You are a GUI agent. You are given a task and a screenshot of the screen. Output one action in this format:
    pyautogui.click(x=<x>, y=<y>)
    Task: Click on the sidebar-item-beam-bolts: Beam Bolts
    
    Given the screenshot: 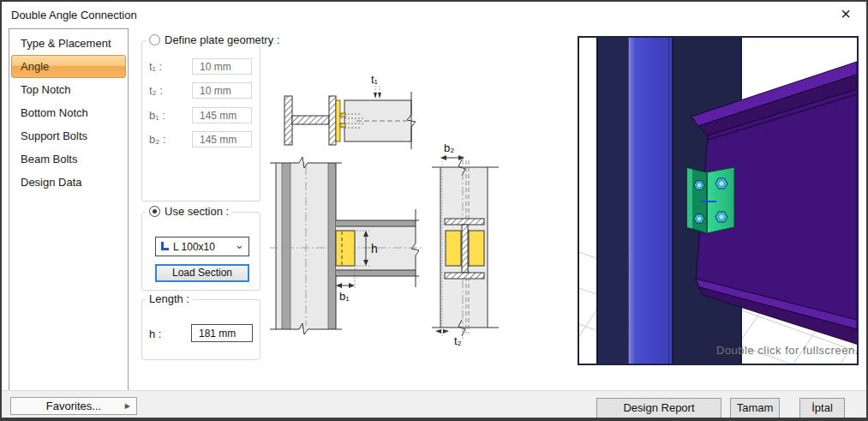 What is the action you would take?
    pyautogui.click(x=69, y=159)
    